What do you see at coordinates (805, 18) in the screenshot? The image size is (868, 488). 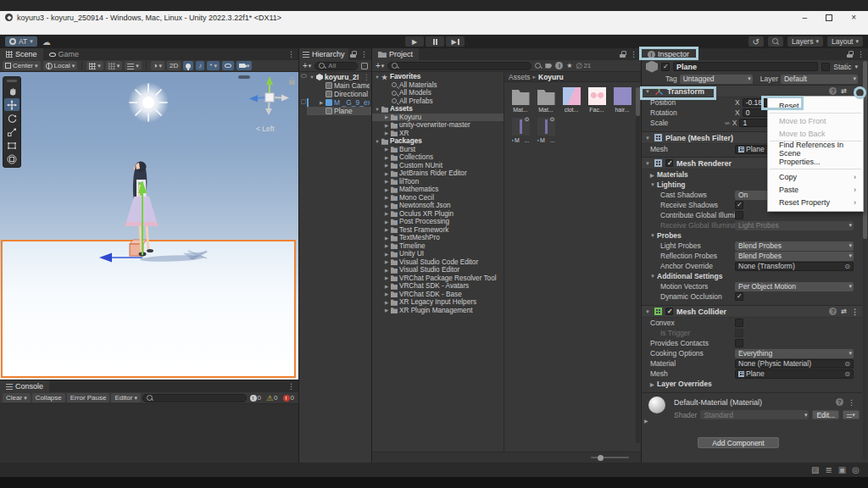 I see `minimize-button: –` at bounding box center [805, 18].